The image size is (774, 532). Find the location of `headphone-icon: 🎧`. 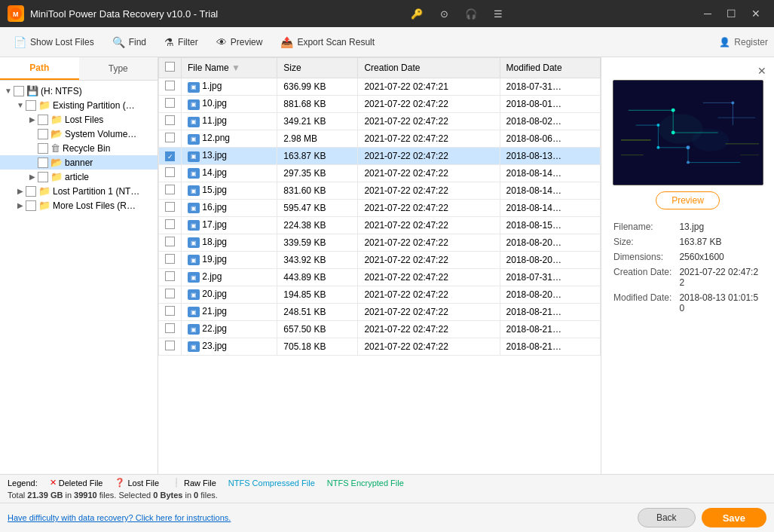

headphone-icon: 🎧 is located at coordinates (471, 14).